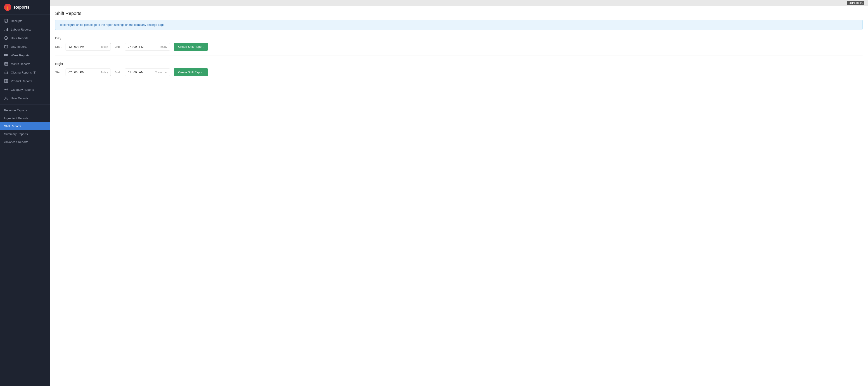  What do you see at coordinates (459, 3) in the screenshot?
I see `topbar: 2019-10-15` at bounding box center [459, 3].